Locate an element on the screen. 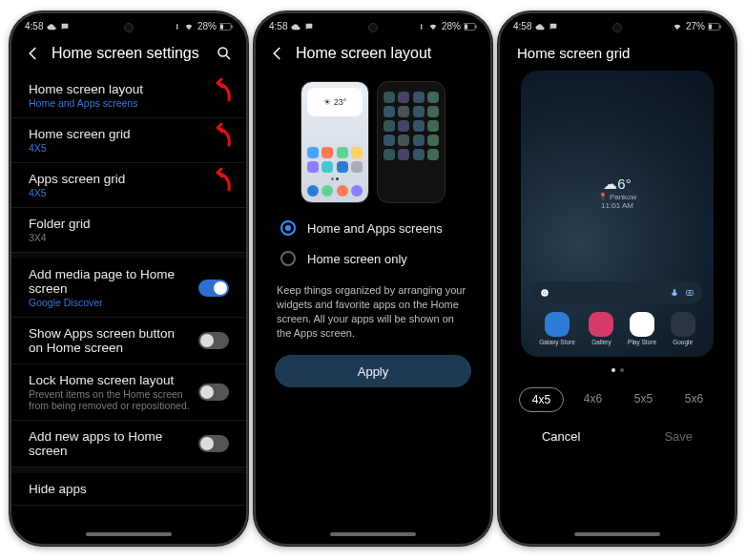  google-search-bar: G is located at coordinates (617, 293).